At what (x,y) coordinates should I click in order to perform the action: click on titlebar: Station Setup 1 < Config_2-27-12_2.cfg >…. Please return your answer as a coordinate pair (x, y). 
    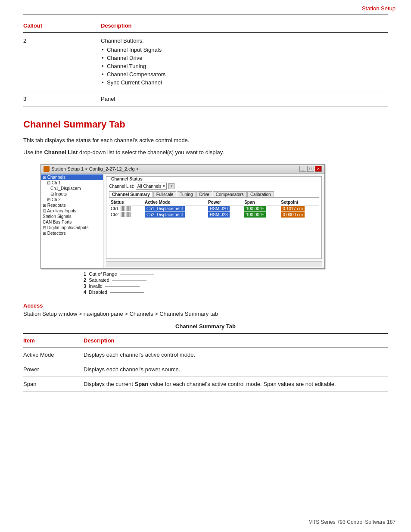
    Looking at the image, I should click on (183, 169).